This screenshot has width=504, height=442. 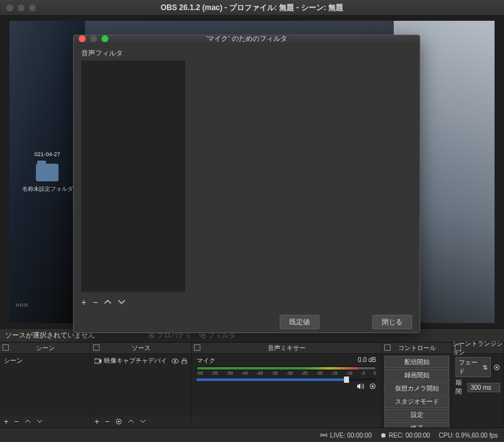 What do you see at coordinates (287, 385) in the screenshot?
I see `mixer-panel: 音声ミキサー マイク 0.0 dB -60-55-50-45-40-35-30-…` at bounding box center [287, 385].